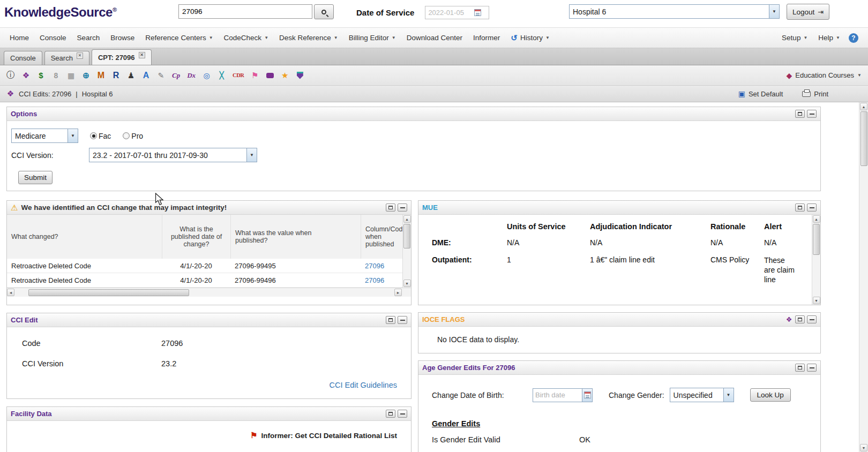 This screenshot has width=868, height=452. Describe the element at coordinates (137, 136) in the screenshot. I see `pro-radio-label: Pro` at that location.